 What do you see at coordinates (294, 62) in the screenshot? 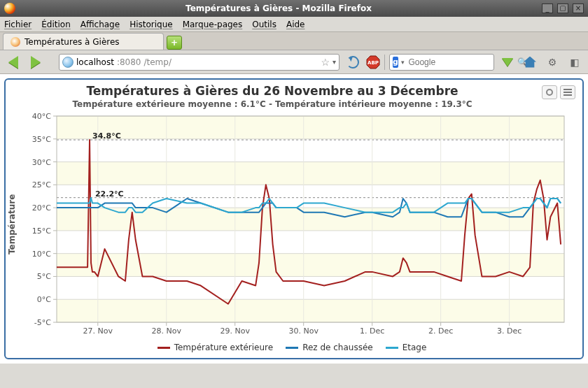
I see `nav-toolbar: localhost:8080/temp/ ☆ ▾ ABP g ▾ 🔍 ⚙ ◧` at bounding box center [294, 62].